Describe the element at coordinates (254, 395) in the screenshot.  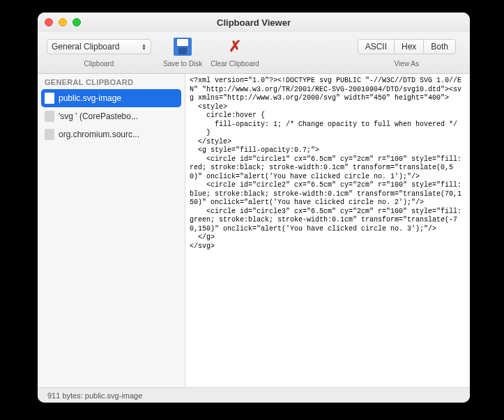
I see `statusbar: 911 bytes: public.svg-image` at that location.